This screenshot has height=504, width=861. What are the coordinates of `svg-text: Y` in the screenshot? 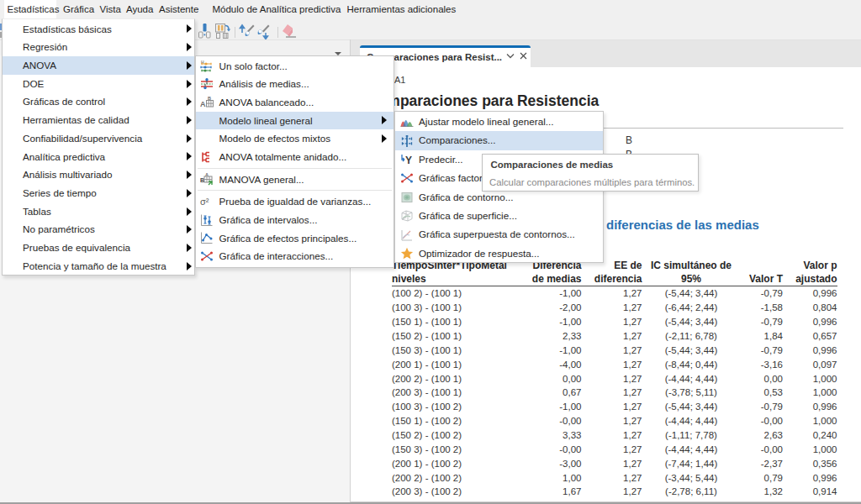 It's located at (409, 160).